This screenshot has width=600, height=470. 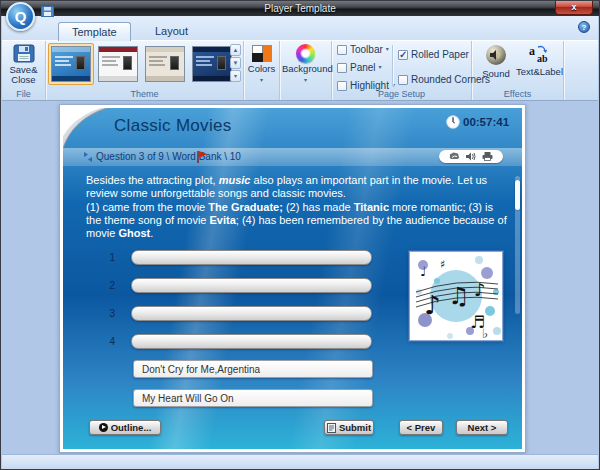 What do you see at coordinates (118, 64) in the screenshot?
I see `theme-thumbnail-crimson` at bounding box center [118, 64].